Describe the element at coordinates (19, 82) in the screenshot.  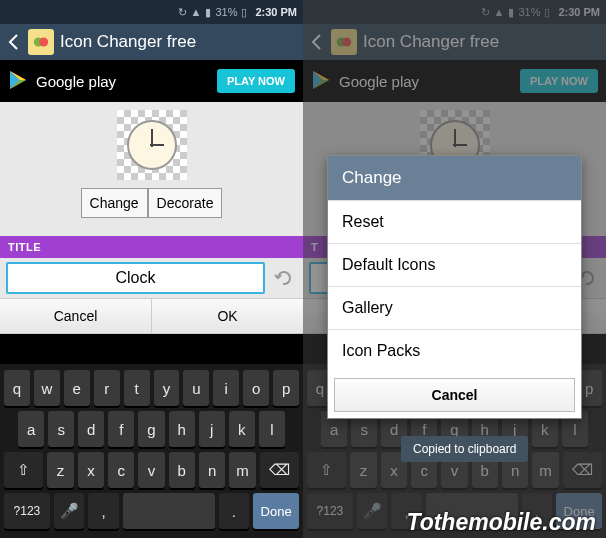
I see `play-store-icon` at that location.